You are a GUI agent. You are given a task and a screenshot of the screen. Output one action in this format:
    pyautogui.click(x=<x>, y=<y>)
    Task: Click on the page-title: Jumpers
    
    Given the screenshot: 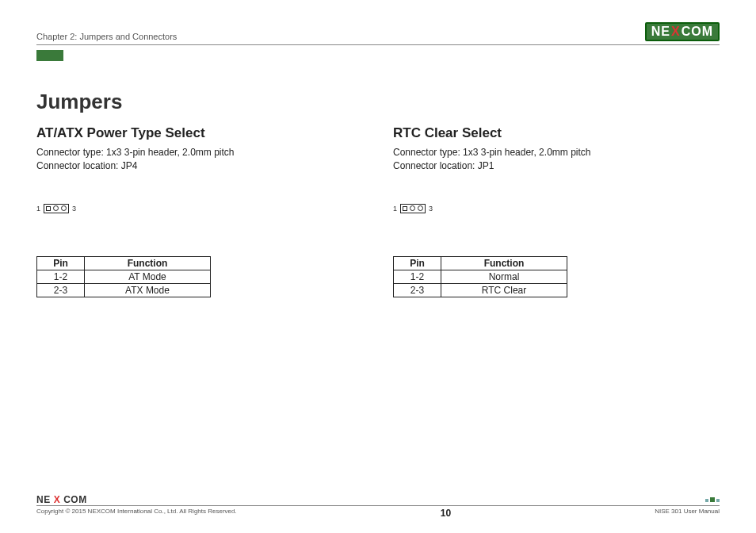 What is the action you would take?
    pyautogui.click(x=378, y=102)
    